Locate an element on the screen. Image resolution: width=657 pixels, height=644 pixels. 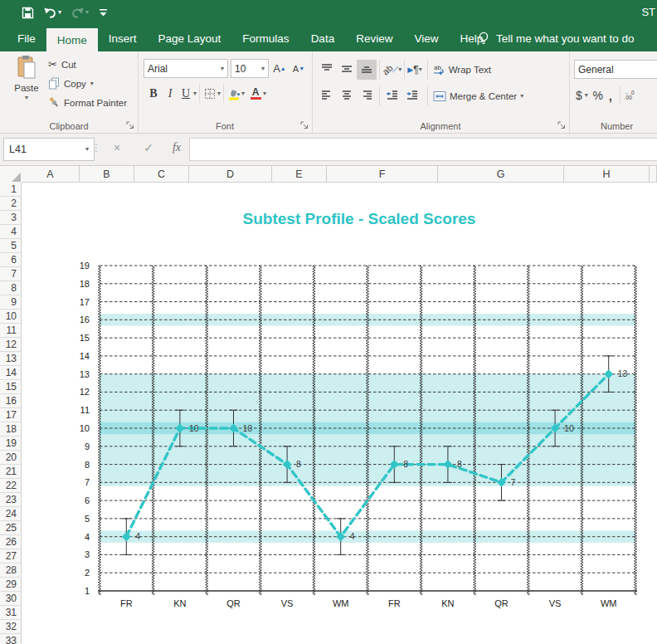
row-header-11: 11 is located at coordinates (11, 330).